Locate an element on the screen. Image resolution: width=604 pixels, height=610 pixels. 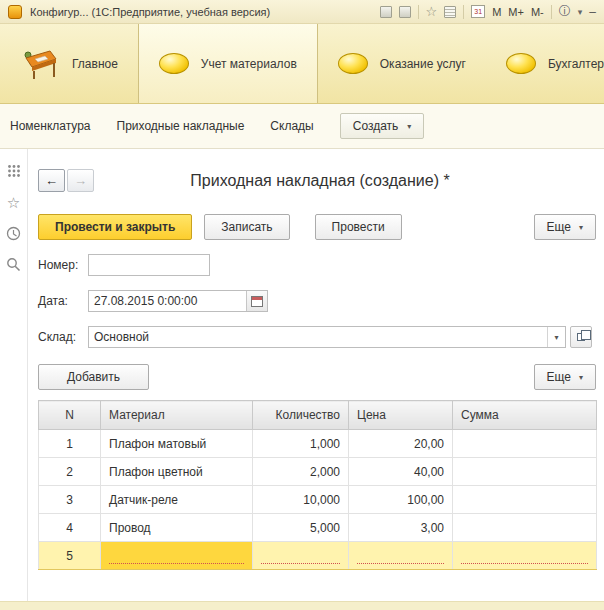
cell-qty: 1,000 is located at coordinates (301, 444).